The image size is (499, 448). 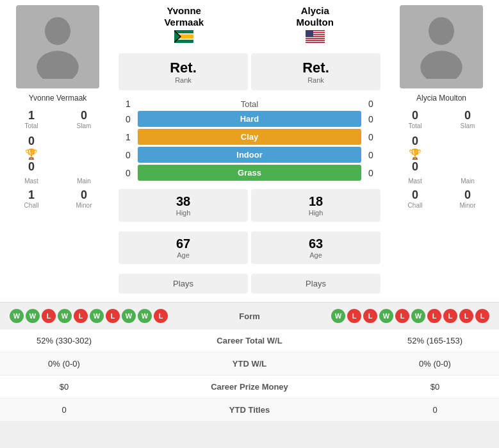 I want to click on left-high-label: High, so click(x=183, y=213).